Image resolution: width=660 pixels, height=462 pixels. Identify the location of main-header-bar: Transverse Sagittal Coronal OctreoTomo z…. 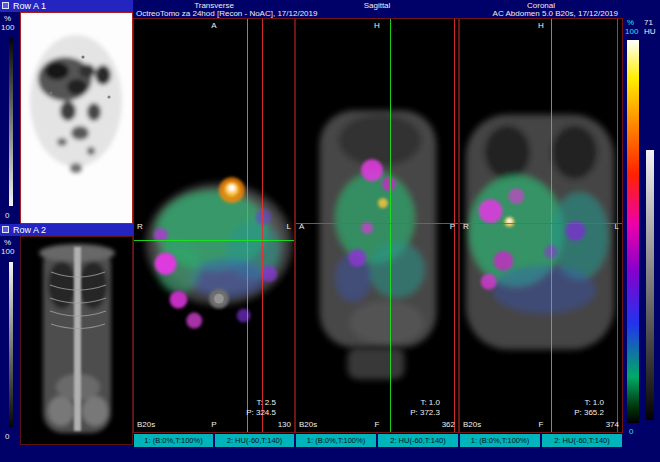
(378, 9).